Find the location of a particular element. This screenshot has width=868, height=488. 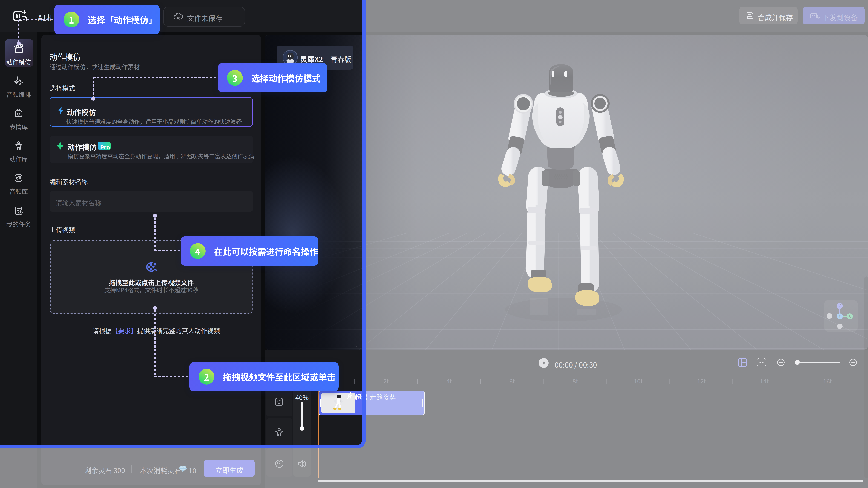

svg-text: 16f is located at coordinates (828, 381).